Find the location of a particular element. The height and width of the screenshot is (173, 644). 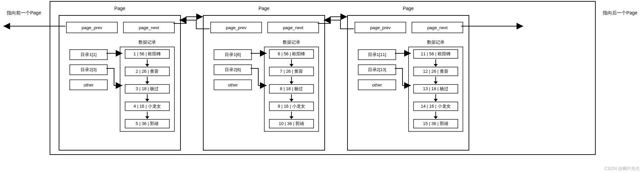

directory-entry: 目录1[1] is located at coordinates (89, 55).